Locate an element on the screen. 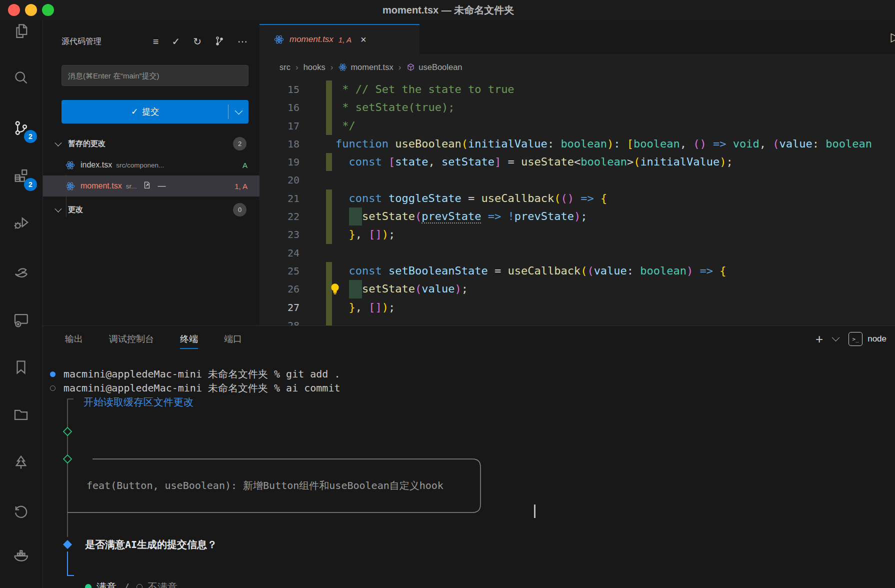 The image size is (895, 588). scm-section-staged: 暂存的更改2 is located at coordinates (151, 144).